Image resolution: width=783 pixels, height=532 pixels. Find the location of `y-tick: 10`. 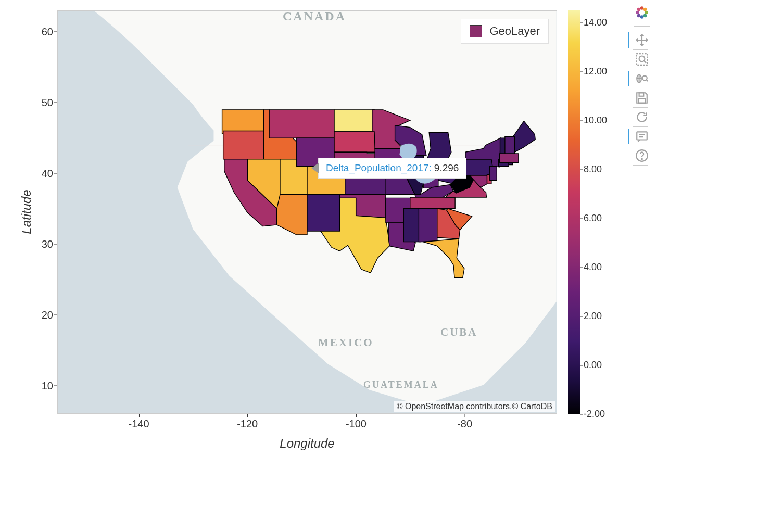

y-tick: 10 is located at coordinates (47, 385).